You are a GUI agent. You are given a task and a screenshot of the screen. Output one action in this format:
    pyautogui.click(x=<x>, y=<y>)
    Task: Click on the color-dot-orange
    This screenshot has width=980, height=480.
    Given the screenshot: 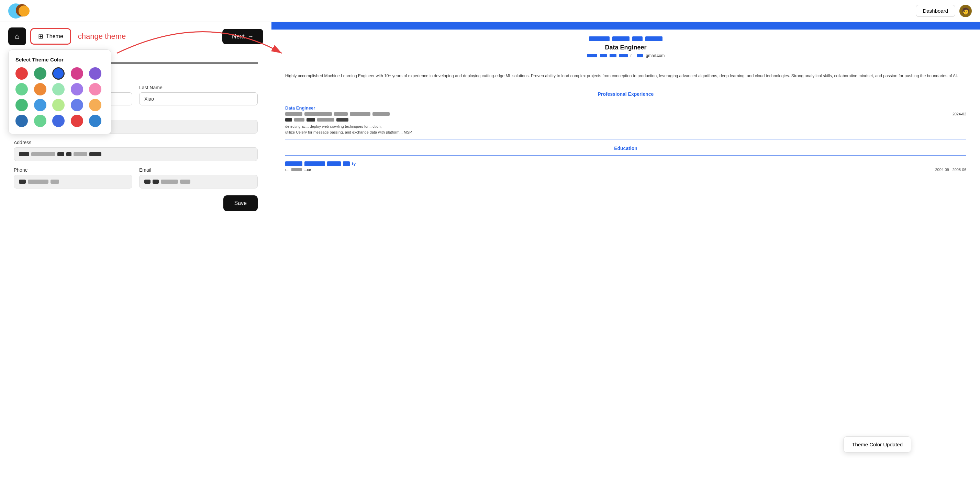 What is the action you would take?
    pyautogui.click(x=40, y=89)
    